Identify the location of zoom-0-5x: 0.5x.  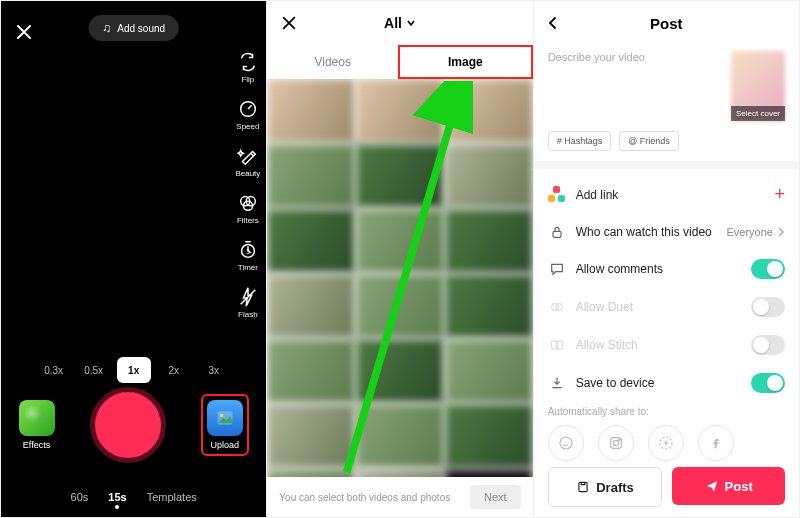
(94, 370).